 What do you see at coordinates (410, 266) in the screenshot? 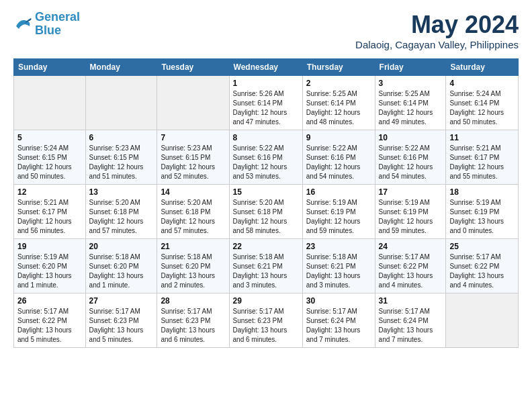
I see `table-row: 24Sunrise: 5:17 AMSunset: 6:22 PMDayligh…` at bounding box center [410, 266].